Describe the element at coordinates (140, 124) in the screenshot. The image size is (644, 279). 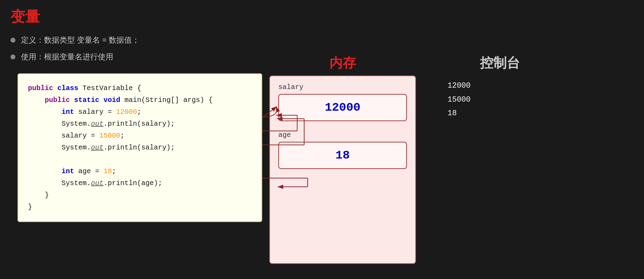
I see `code-line-4: System.out.println(salary);` at that location.